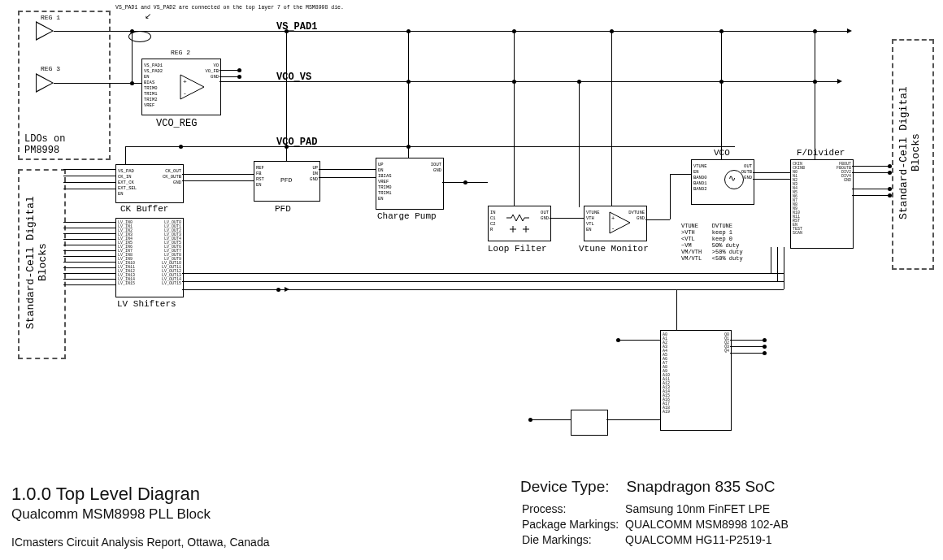  Describe the element at coordinates (589, 423) in the screenshot. I see `aux-block-small` at that location.